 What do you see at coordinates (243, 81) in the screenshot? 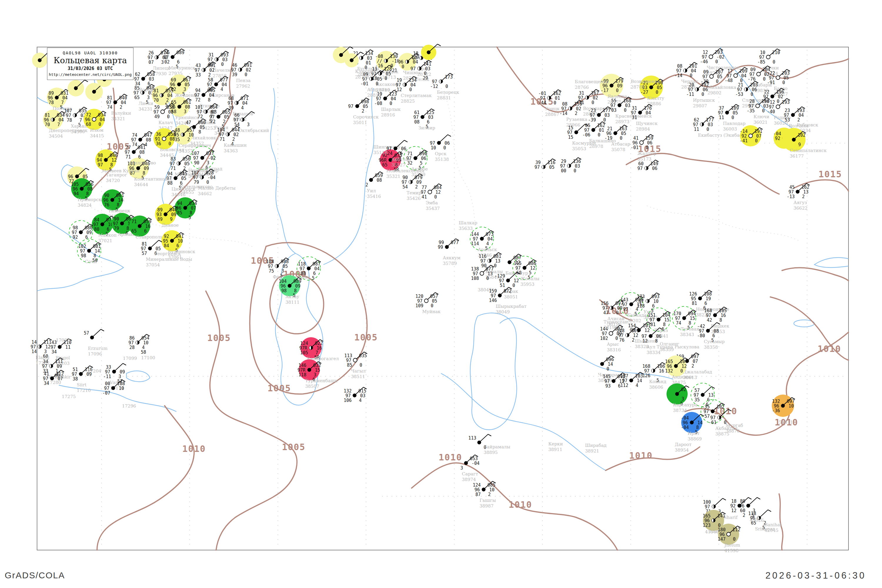
I see `station-name: Пенза` at bounding box center [243, 81].